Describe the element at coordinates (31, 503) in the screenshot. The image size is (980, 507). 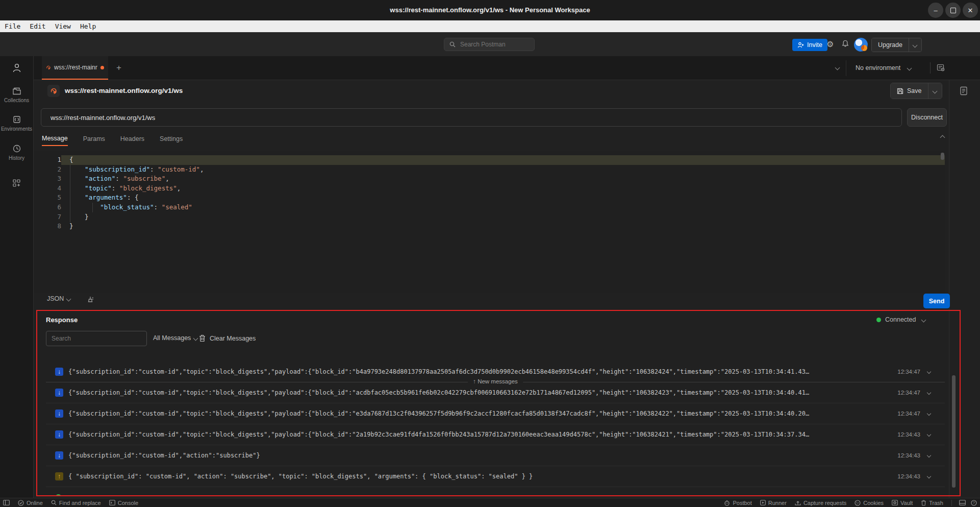
I see `online-status: Online` at that location.